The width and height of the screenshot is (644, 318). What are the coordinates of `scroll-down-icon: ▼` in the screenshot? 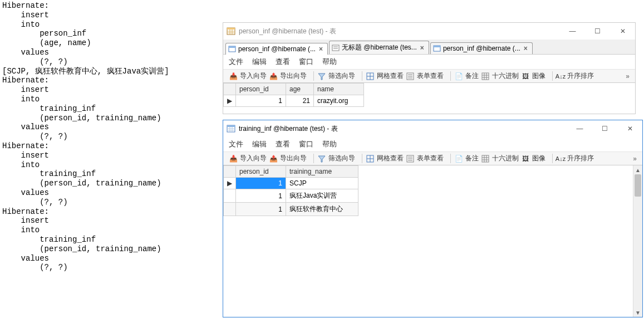 It's located at (638, 312).